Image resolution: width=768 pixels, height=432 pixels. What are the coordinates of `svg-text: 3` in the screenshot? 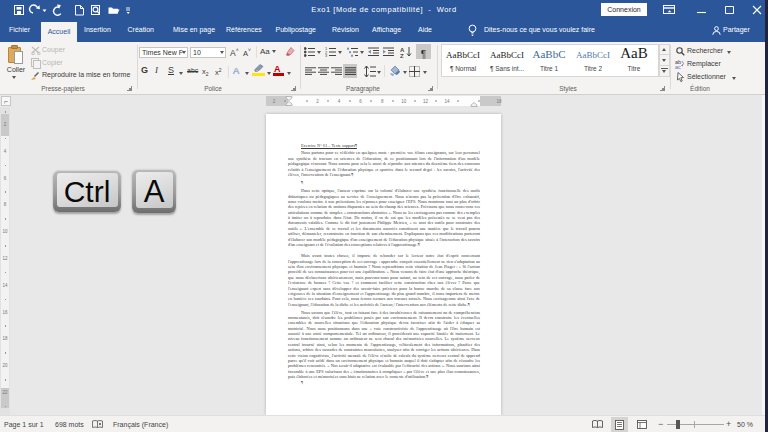 It's located at (326, 55).